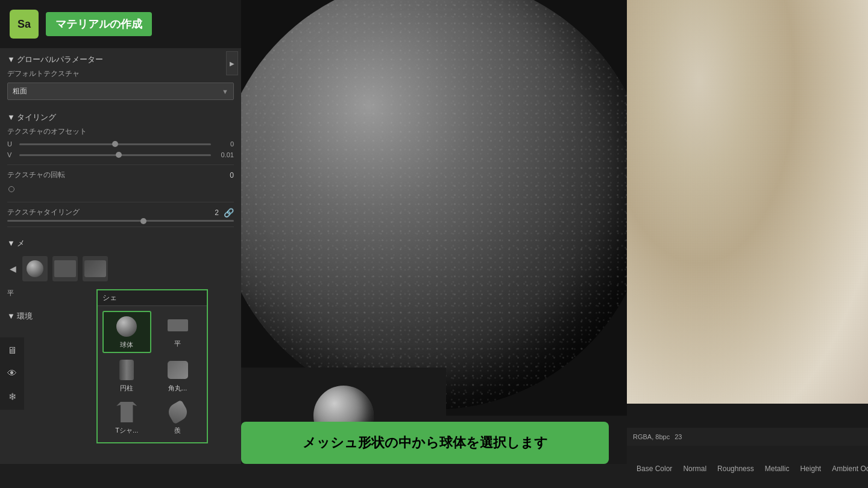 This screenshot has width=868, height=488. What do you see at coordinates (225, 144) in the screenshot?
I see `u-value: 0` at bounding box center [225, 144].